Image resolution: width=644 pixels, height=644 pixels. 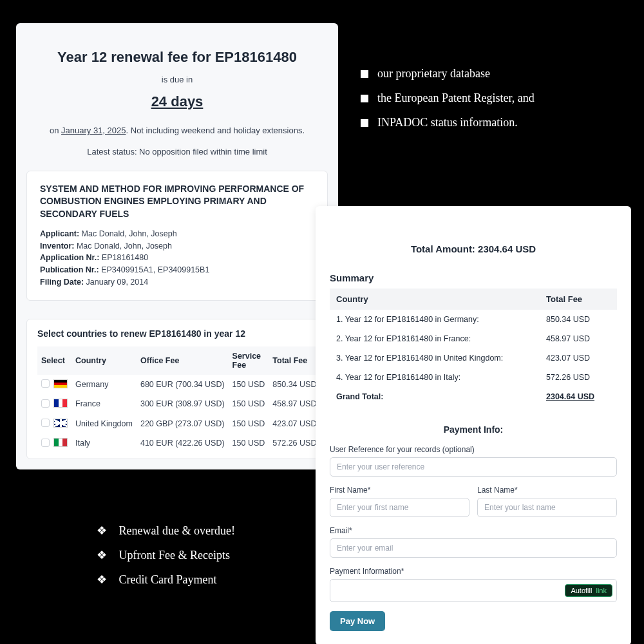 I want to click on sum-col-country: Country, so click(x=435, y=299).